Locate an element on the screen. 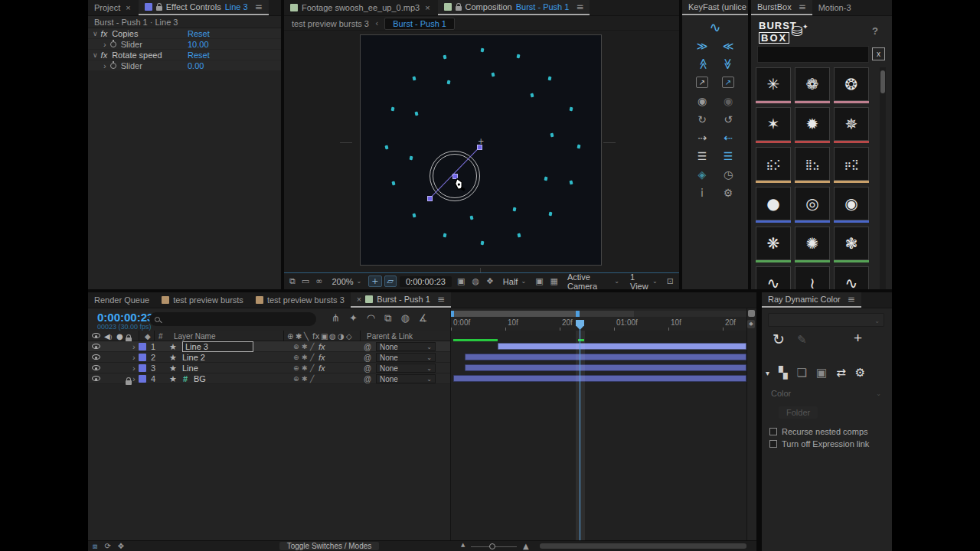 The image size is (980, 551). burst-search-input is located at coordinates (813, 54).